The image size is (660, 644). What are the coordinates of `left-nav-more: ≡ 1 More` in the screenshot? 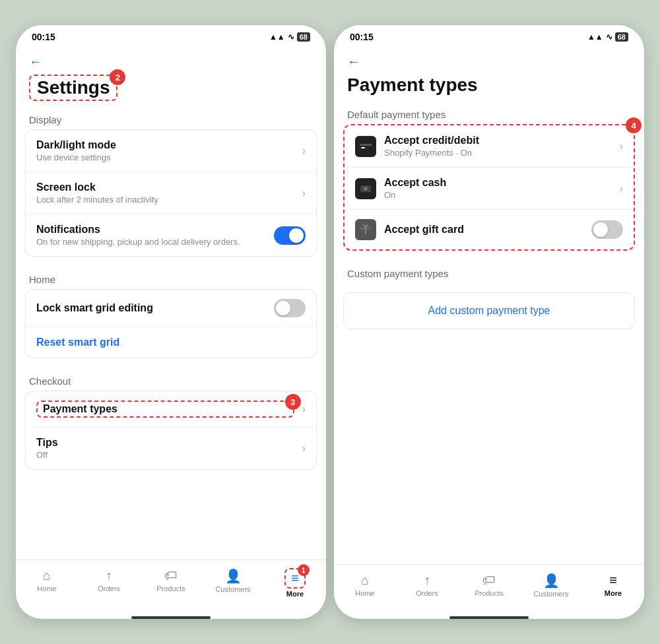 It's located at (295, 583).